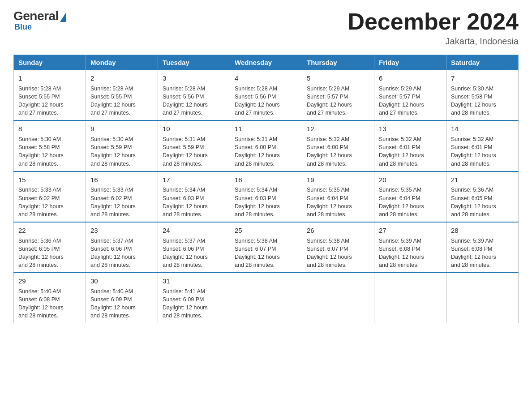 The width and height of the screenshot is (532, 411). What do you see at coordinates (266, 231) in the screenshot?
I see `day-number: 25` at bounding box center [266, 231].